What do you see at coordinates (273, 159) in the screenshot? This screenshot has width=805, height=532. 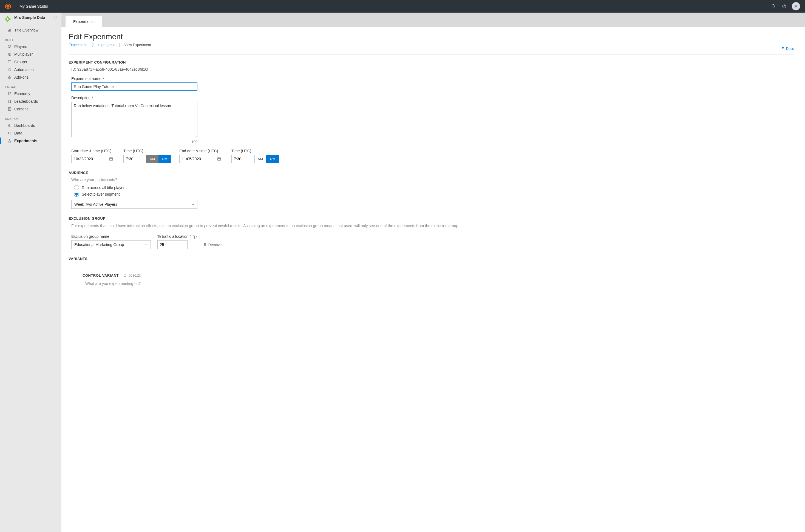 I see `end-pm-toggle: PM` at bounding box center [273, 159].